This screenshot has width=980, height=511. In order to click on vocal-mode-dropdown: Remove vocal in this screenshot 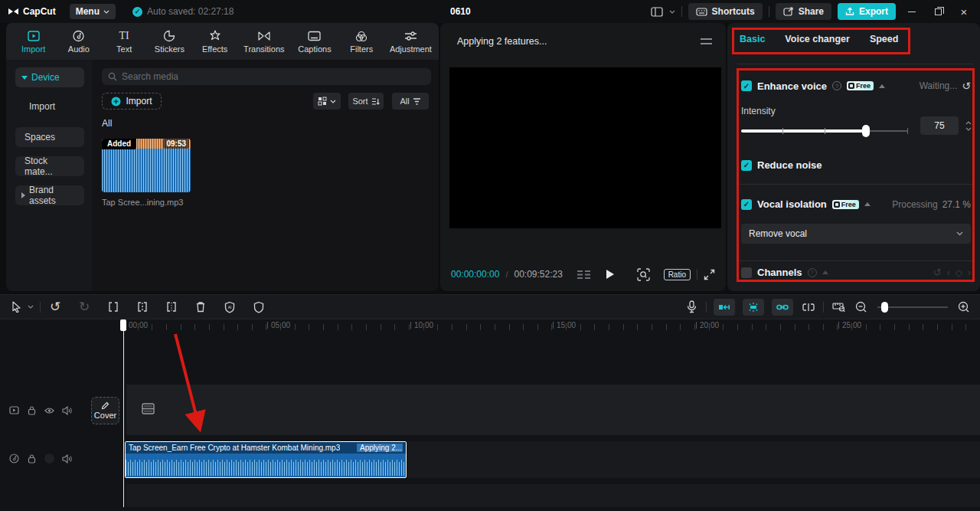, I will do `click(856, 234)`.